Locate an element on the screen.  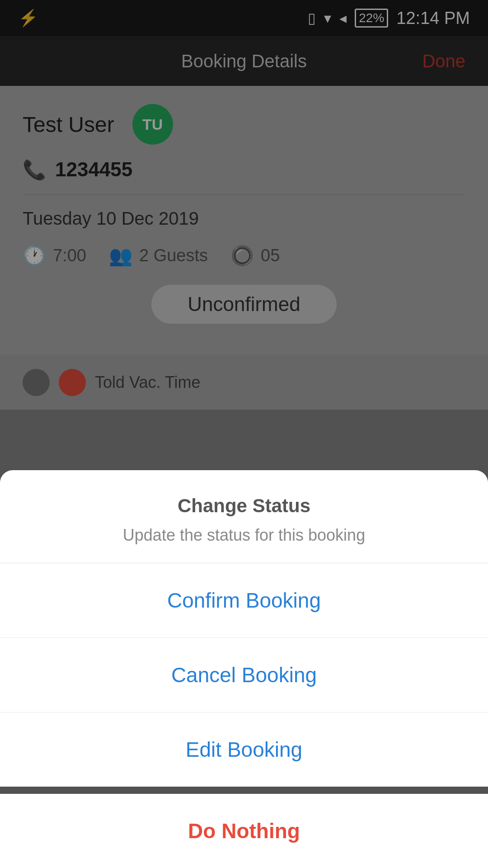
sheet-title: Change Status is located at coordinates (244, 506).